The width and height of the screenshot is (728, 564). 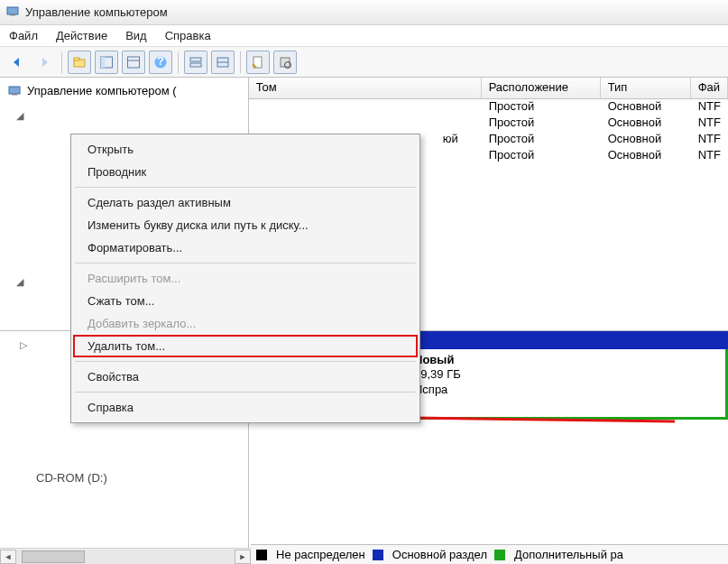 What do you see at coordinates (489, 554) in the screenshot?
I see `legend: Не распределен Основной раздел Дополните…` at bounding box center [489, 554].